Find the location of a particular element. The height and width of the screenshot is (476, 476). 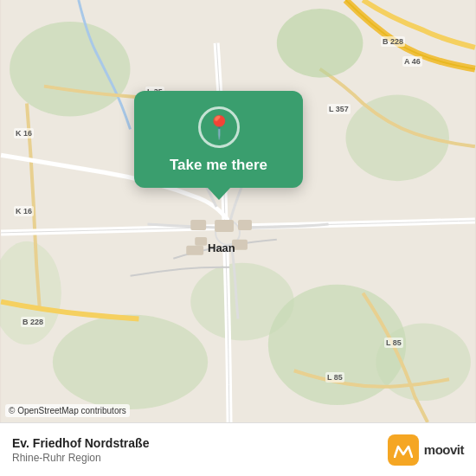

bottom-bar: Ev. Friedhof Nordstraße Rhine-Ruhr Regio… is located at coordinates (238, 449).